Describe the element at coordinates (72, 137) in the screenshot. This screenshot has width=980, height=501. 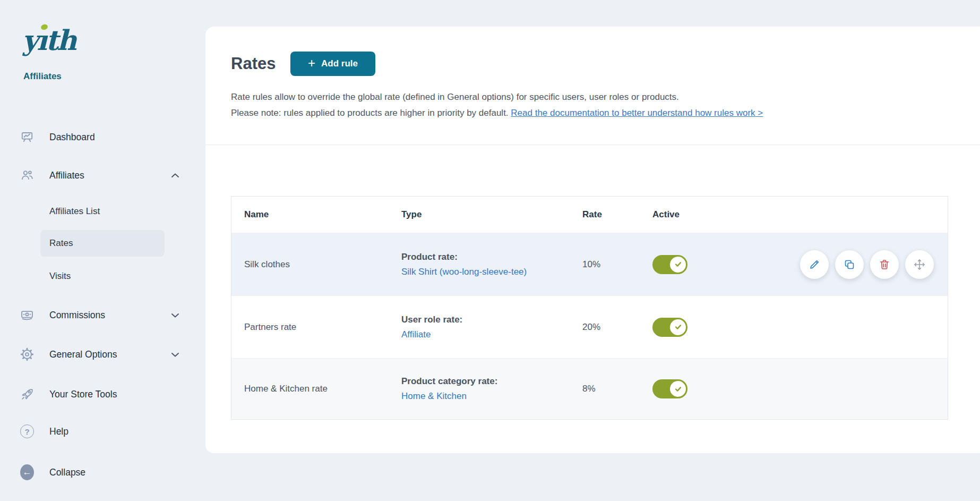
I see `sidebar-item-label: Dashboard` at that location.